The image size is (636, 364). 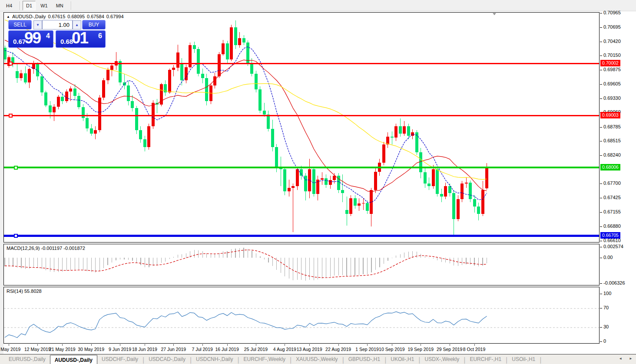 I want to click on price-axis-label: 0.69330, so click(x=612, y=98).